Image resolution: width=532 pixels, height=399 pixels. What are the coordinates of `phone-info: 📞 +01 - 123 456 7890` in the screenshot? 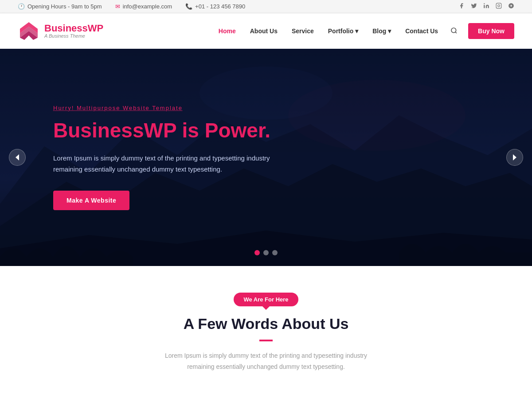 It's located at (215, 6).